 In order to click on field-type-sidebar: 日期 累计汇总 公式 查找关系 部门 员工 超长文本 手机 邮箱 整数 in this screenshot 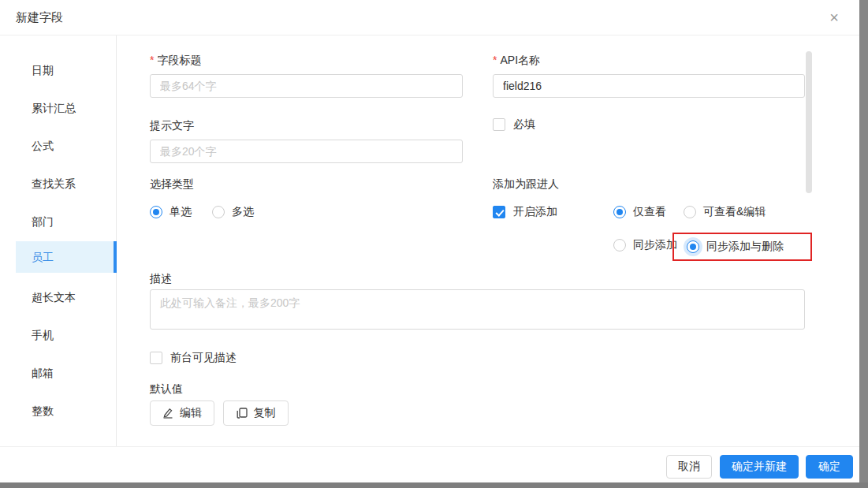, I will do `click(58, 241)`.